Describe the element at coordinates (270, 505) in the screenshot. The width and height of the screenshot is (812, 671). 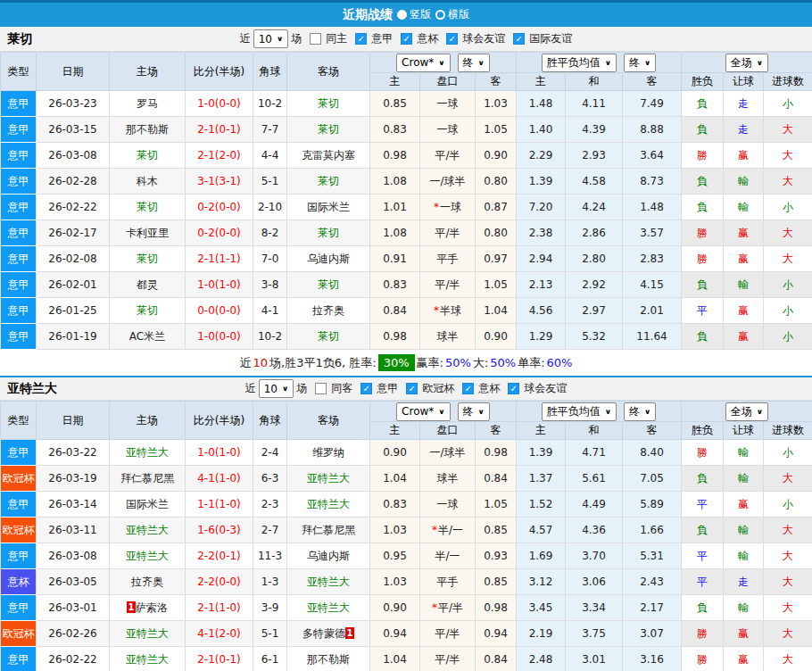
I see `corners-cell: 2-3` at that location.